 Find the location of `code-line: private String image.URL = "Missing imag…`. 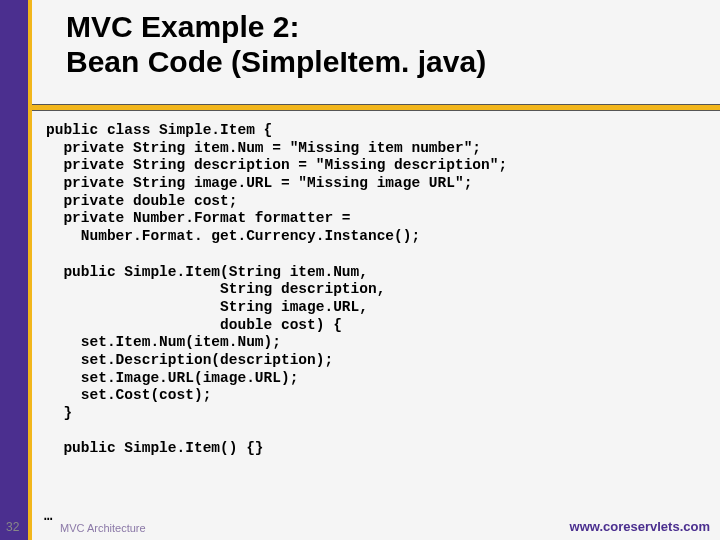

code-line: private String image.URL = "Missing imag… is located at coordinates (259, 183).